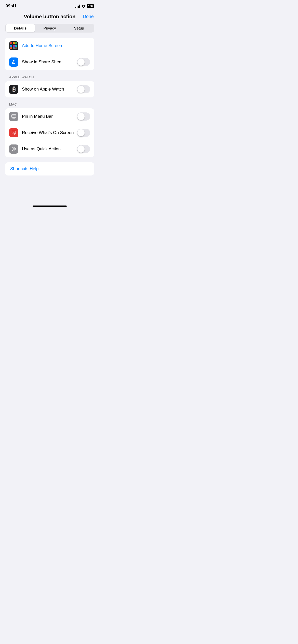  Describe the element at coordinates (50, 78) in the screenshot. I see `apple-watch-section-label: APPLE WATCH` at that location.